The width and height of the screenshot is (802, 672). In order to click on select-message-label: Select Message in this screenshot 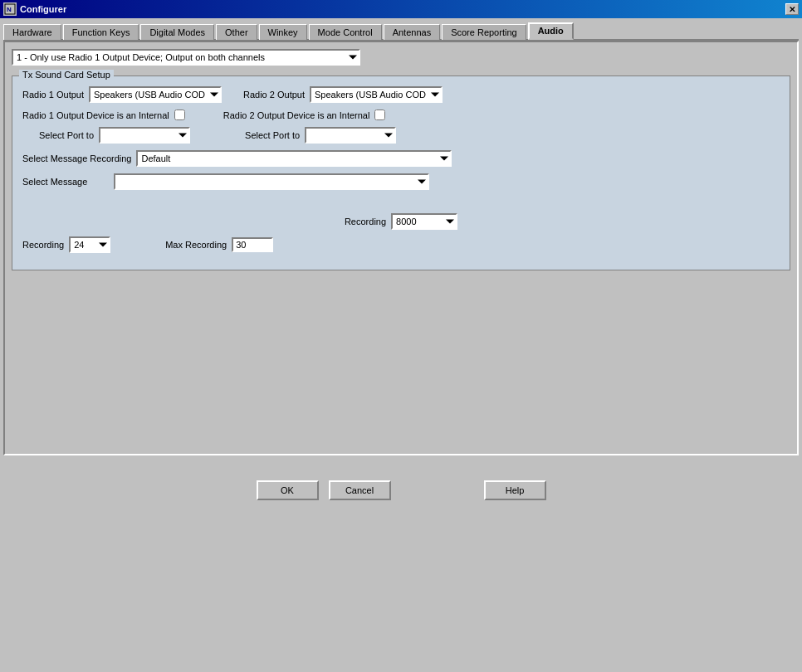, I will do `click(55, 182)`.